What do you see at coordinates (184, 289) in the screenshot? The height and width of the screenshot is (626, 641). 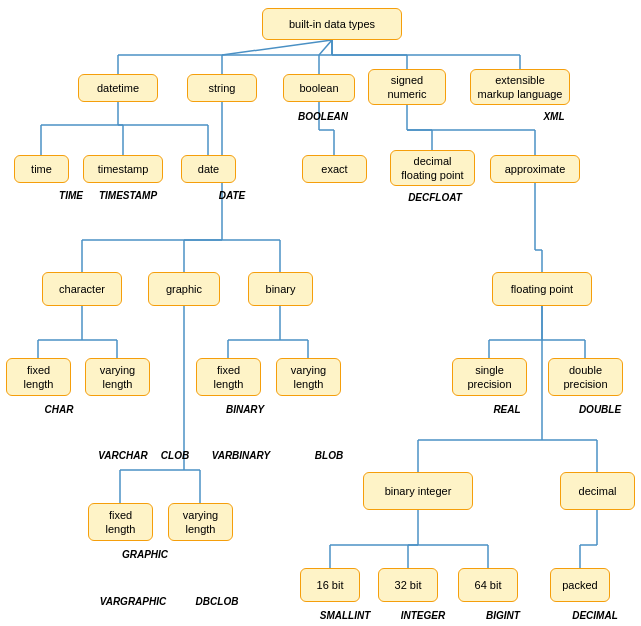 I see `node-graphic: graphic` at bounding box center [184, 289].